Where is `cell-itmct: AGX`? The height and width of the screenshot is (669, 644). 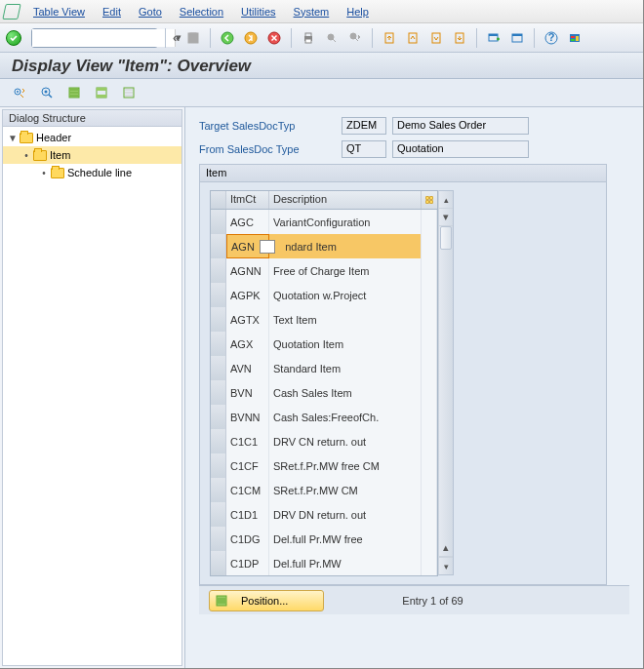 cell-itmct: AGX is located at coordinates (248, 343).